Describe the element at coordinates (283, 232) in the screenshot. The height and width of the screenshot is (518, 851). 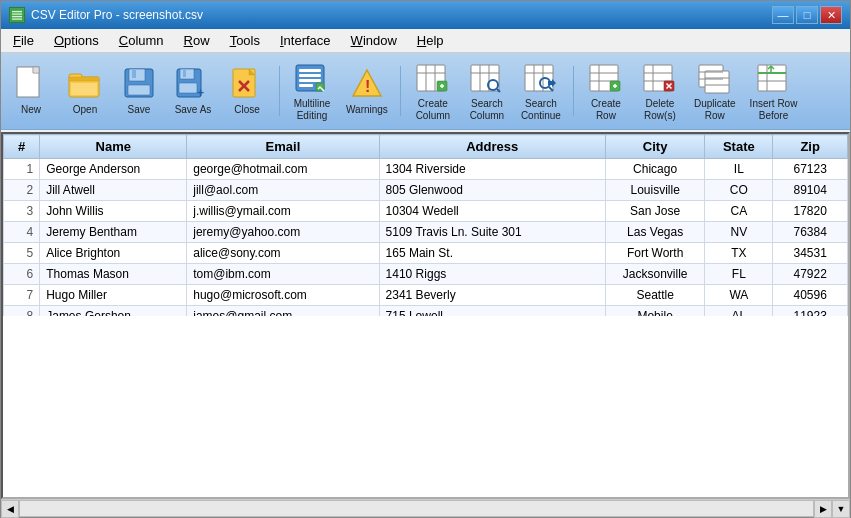
I see `cell-email: jeremy@yahoo.com` at that location.